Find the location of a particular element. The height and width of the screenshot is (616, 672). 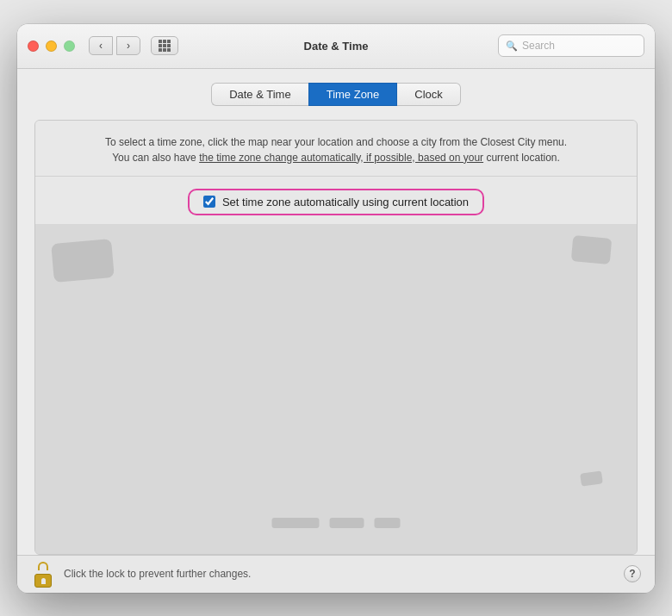

window-title: Date & Time is located at coordinates (336, 47).